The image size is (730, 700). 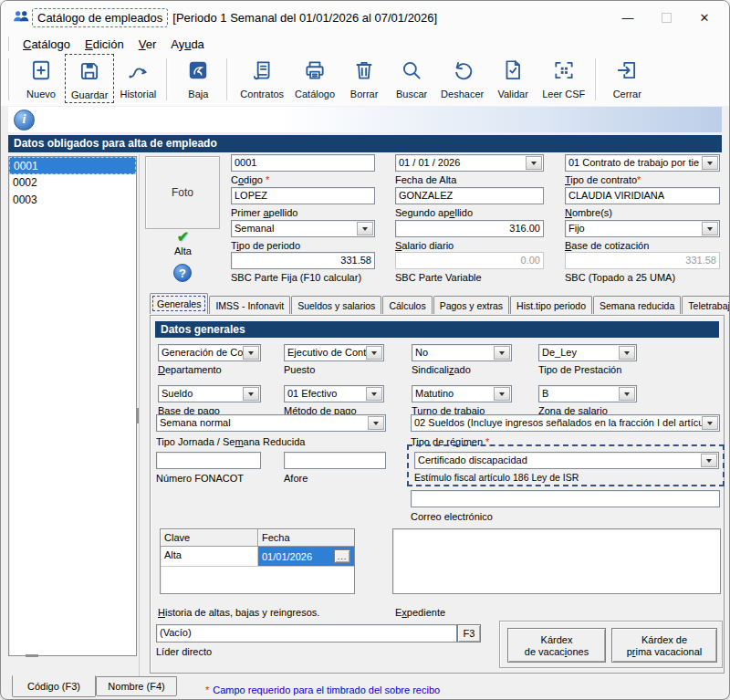 I want to click on alta-check-icon: ✔, so click(x=182, y=237).